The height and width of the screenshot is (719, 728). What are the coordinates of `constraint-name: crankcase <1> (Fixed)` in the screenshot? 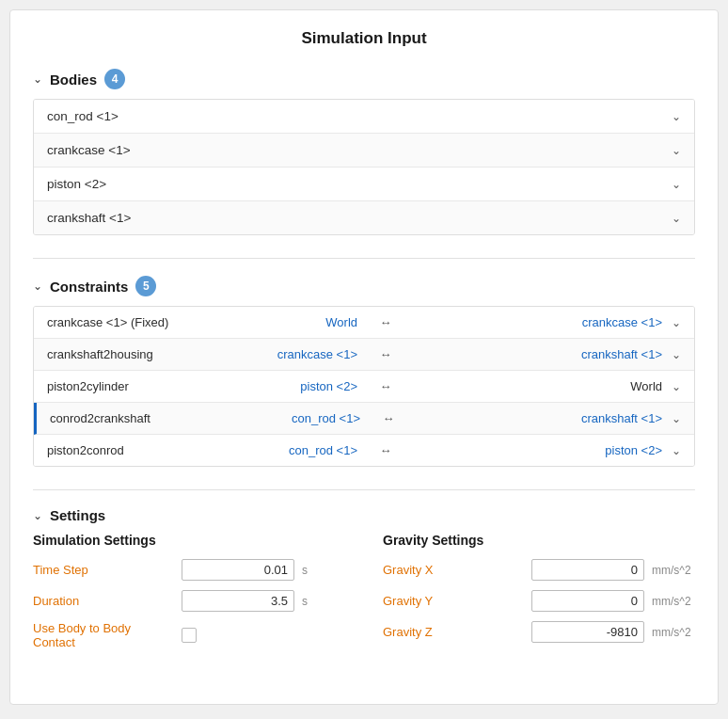 It's located at (141, 322).